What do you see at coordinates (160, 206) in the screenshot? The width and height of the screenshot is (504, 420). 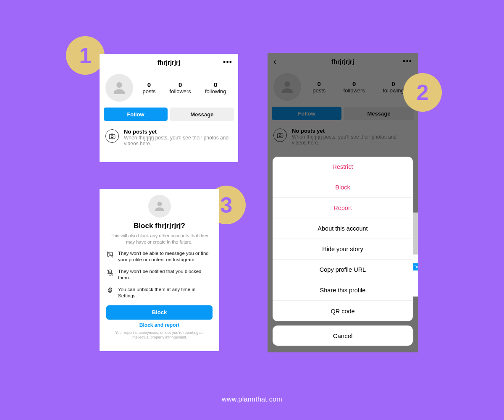 I see `dialog-avatar` at bounding box center [160, 206].